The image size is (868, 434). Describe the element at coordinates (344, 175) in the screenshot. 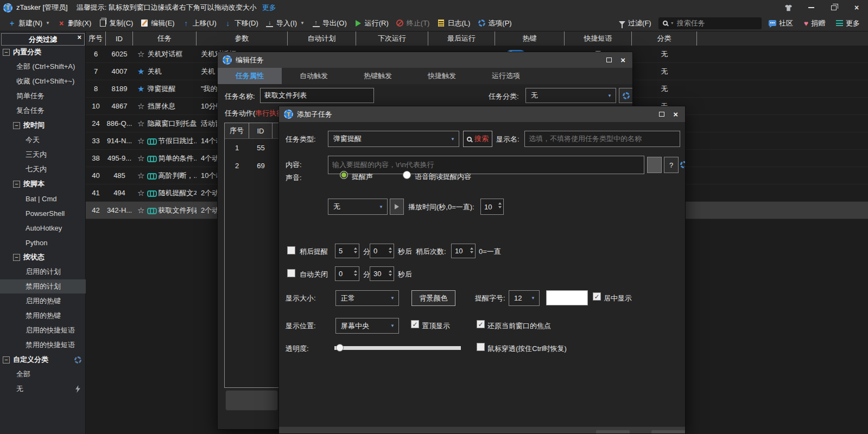

I see `alert-sound-radio` at that location.